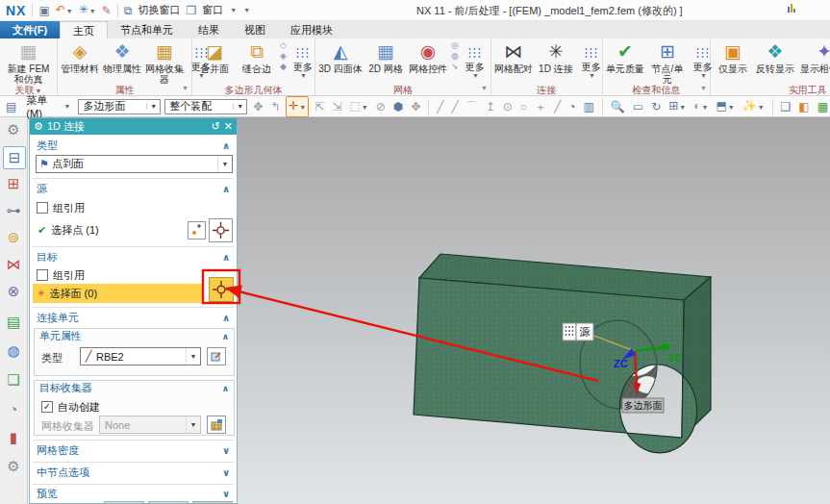 Image resolution: width=830 pixels, height=504 pixels. What do you see at coordinates (386, 58) in the screenshot?
I see `2d-mesh-button: ▦ 2D 网格` at bounding box center [386, 58].